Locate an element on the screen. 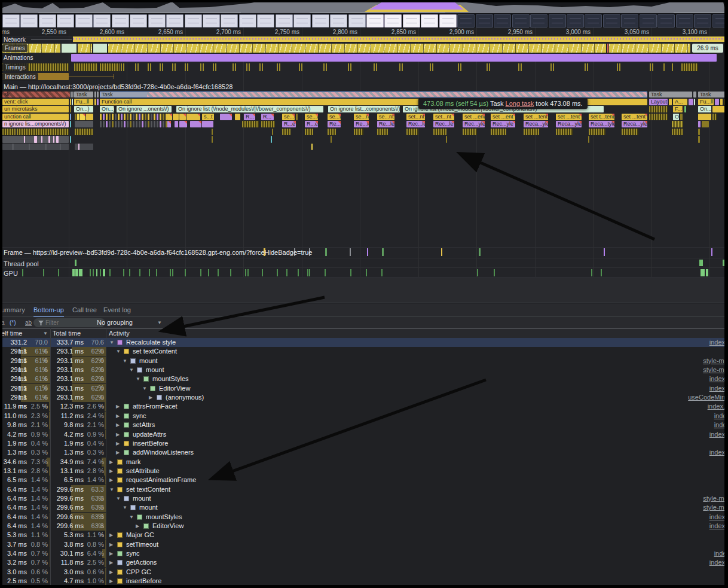 This screenshot has width=728, height=588. table-row: 6.4 ms1.4 %299.6 ms63.3 %▼mountstyle-mod is located at coordinates (364, 507).